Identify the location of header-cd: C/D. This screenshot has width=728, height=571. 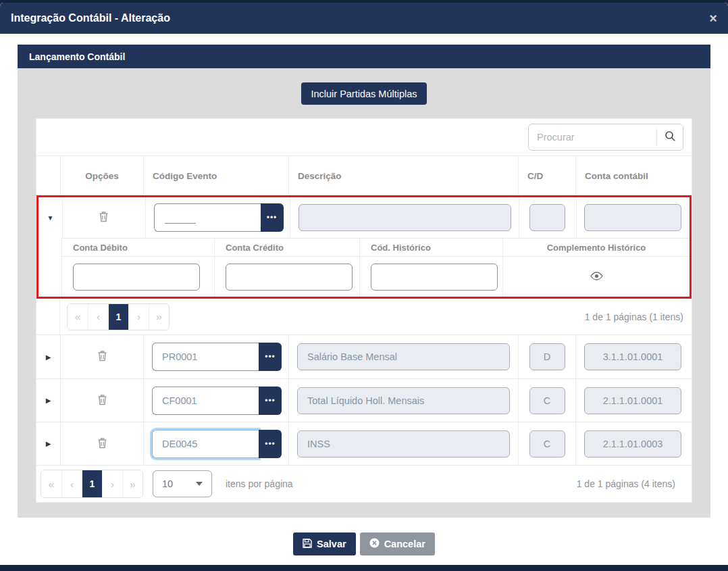
(547, 176).